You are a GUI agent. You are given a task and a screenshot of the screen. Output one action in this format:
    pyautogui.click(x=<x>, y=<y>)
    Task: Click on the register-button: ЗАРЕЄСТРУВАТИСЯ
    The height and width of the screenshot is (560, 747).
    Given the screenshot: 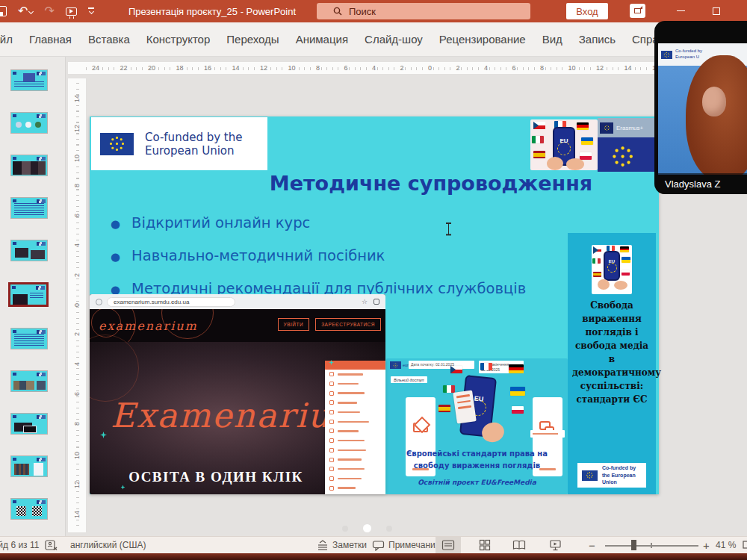 What is the action you would take?
    pyautogui.click(x=348, y=324)
    